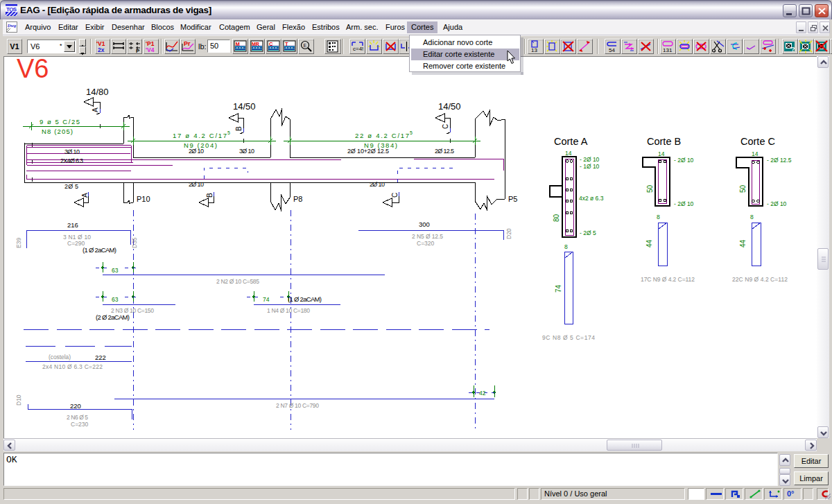  I want to click on svg-text: 2x4 N10 Ø 6.3 C=222, so click(72, 367).